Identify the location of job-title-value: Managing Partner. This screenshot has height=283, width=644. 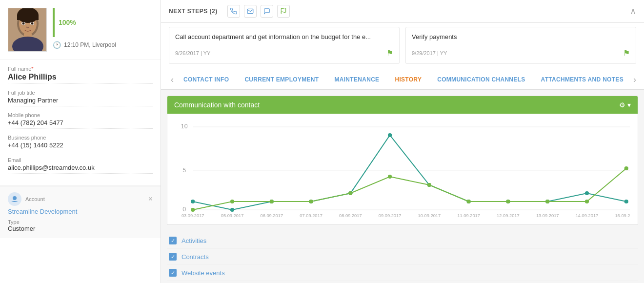
(80, 101).